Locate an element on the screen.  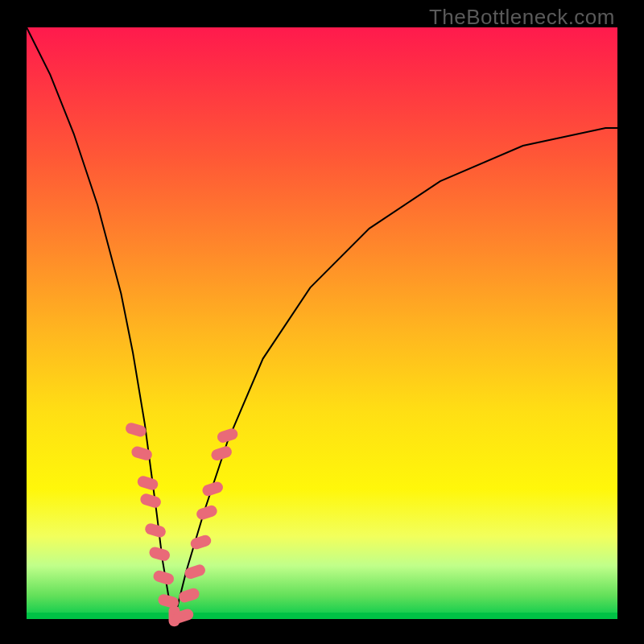
attribution-label: TheBottleneck.com is located at coordinates (522, 18).